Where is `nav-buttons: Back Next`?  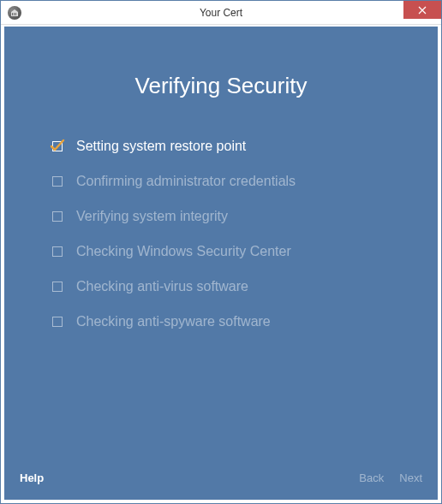
nav-buttons: Back Next is located at coordinates (391, 477).